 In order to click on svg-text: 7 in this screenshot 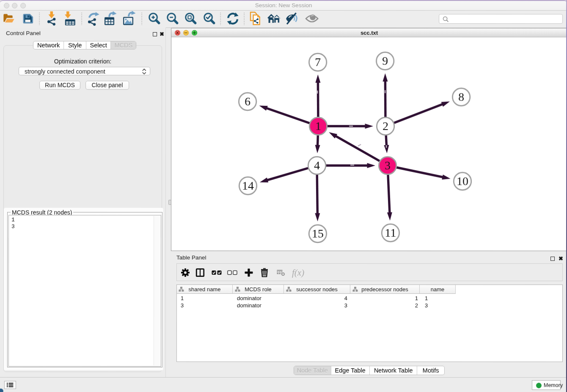, I will do `click(318, 62)`.